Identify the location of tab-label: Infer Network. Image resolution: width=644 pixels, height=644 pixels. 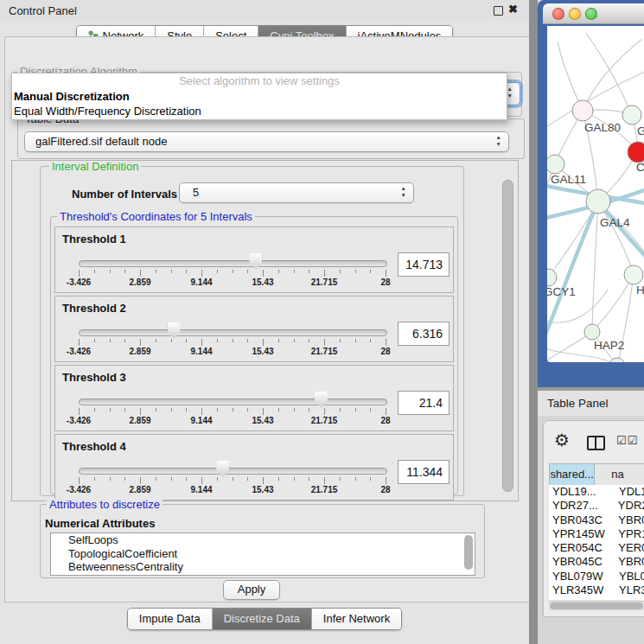
(356, 619).